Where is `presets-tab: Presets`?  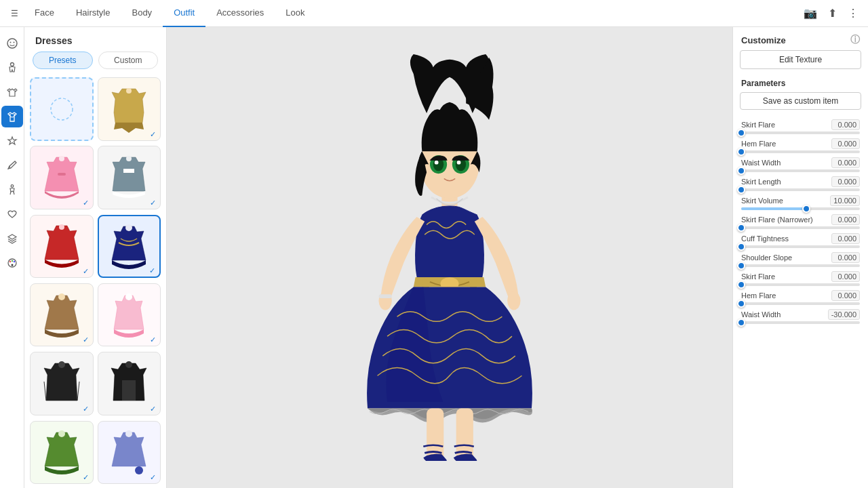 presets-tab: Presets is located at coordinates (62, 60).